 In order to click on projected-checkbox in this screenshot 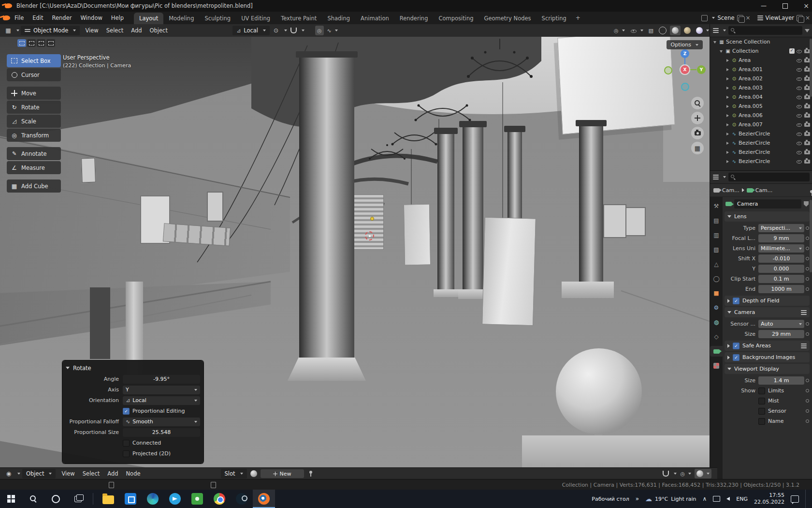, I will do `click(126, 454)`.